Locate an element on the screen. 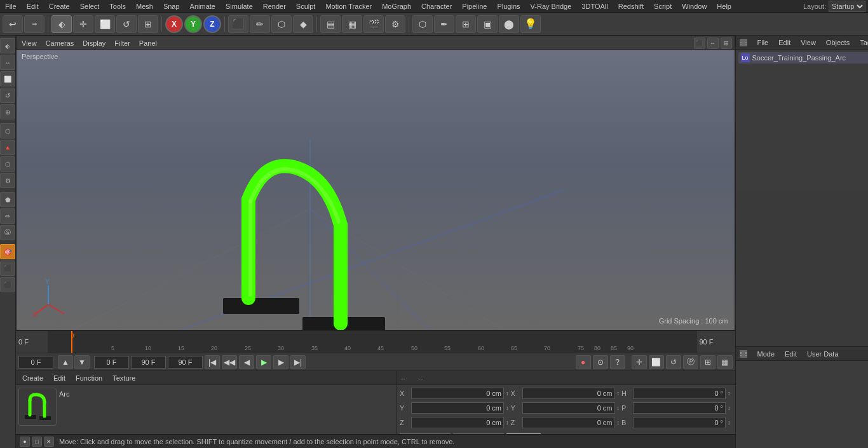 The image size is (868, 448). vp-icon-1: ⬛ is located at coordinates (700, 43).